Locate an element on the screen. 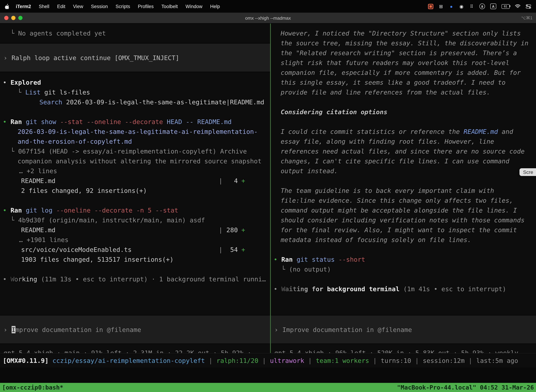  tmux-window-name: [omx-cczip0:bash* is located at coordinates (33, 387).